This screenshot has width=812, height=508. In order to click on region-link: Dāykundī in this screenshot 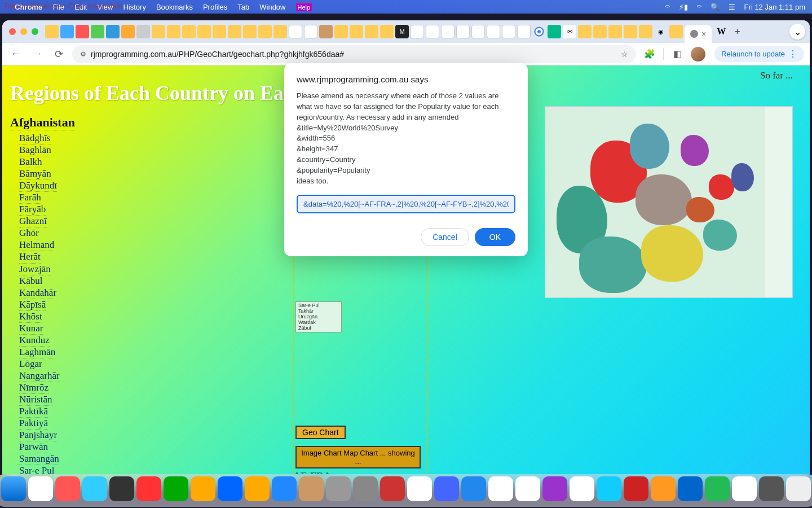, I will do `click(38, 186)`.